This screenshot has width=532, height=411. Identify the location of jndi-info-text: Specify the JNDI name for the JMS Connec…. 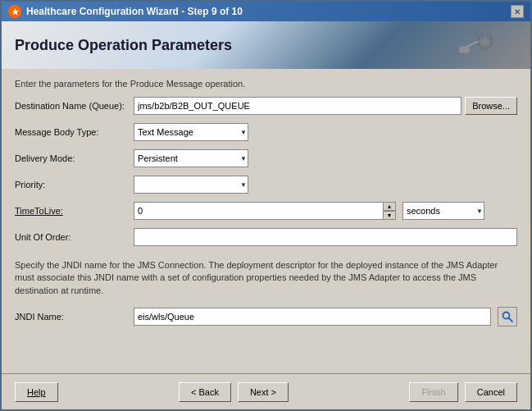
(266, 278).